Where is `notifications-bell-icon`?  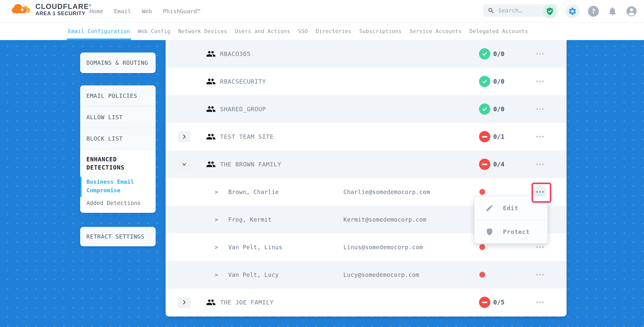
notifications-bell-icon is located at coordinates (612, 11).